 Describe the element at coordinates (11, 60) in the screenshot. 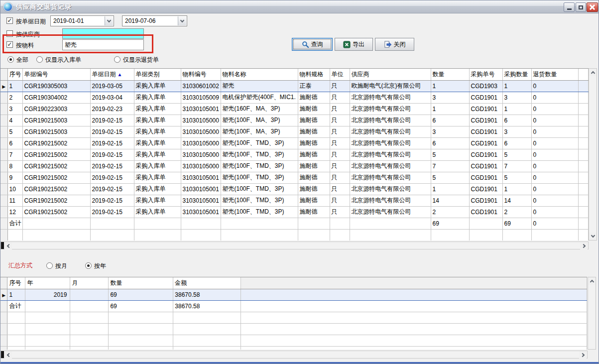

I see `radio-all` at that location.